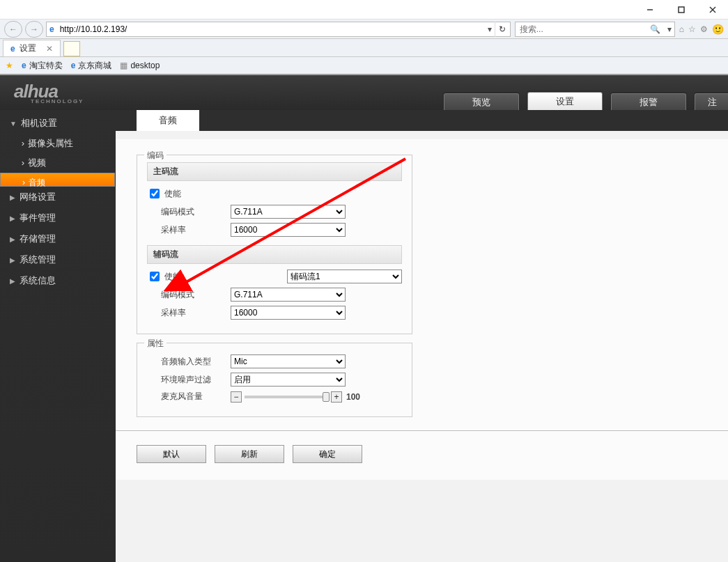  I want to click on bookmark-item: e淘宝特卖, so click(42, 65).